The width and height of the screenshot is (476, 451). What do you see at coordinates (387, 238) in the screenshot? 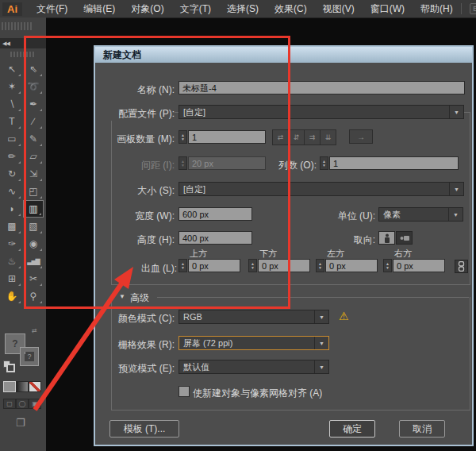
I see `orientation-portrait-button` at bounding box center [387, 238].